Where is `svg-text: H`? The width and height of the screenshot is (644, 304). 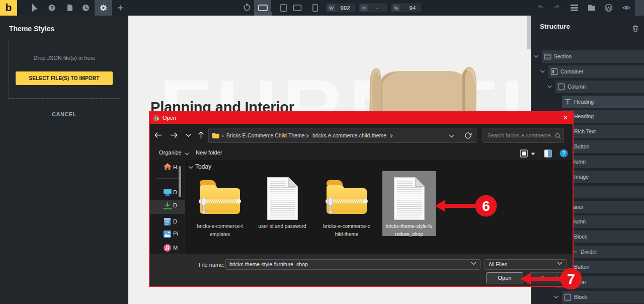 svg-text: H is located at coordinates (364, 8).